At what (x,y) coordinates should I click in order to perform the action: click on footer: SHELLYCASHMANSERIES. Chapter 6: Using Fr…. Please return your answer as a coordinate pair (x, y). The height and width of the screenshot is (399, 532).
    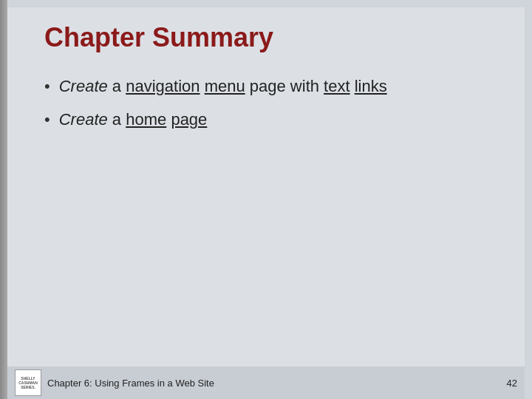
    Looking at the image, I should click on (266, 383).